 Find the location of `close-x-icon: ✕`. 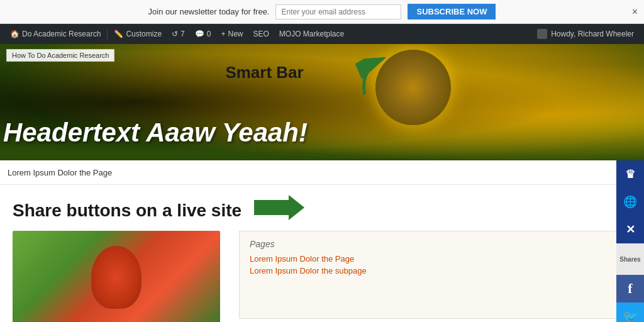

close-x-icon: ✕ is located at coordinates (630, 230).